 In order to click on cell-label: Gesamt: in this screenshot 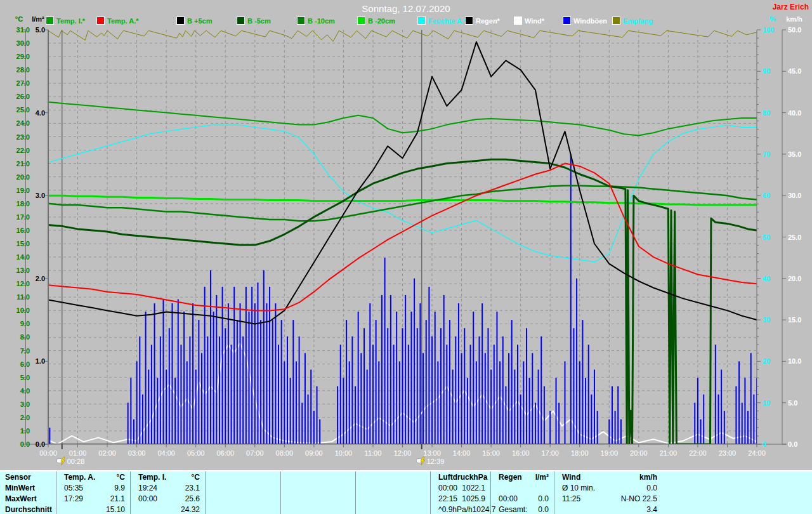, I will do `click(513, 509)`.